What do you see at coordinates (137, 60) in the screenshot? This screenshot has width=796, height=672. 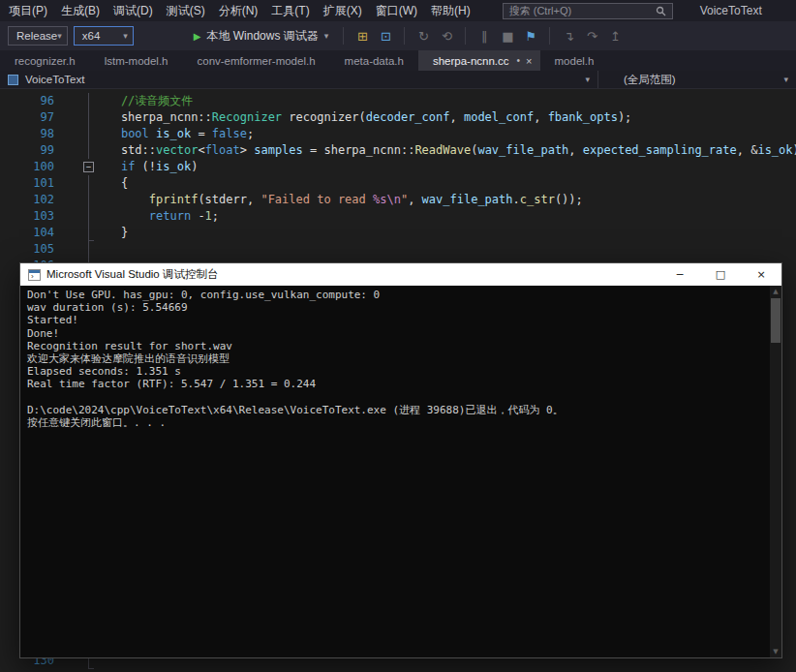 I see `tab-lstm-model-h: lstm-model.h` at bounding box center [137, 60].